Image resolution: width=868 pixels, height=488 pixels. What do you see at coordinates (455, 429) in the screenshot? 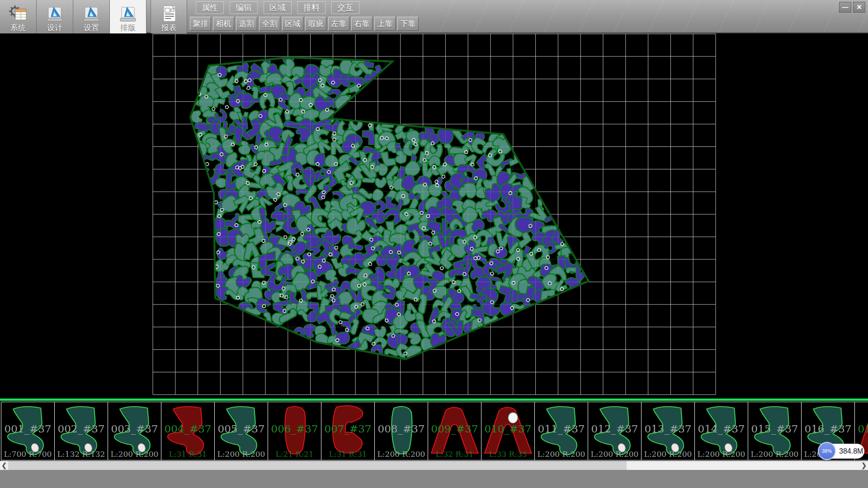
I see `piece-id-label: 009_#37` at bounding box center [455, 429].